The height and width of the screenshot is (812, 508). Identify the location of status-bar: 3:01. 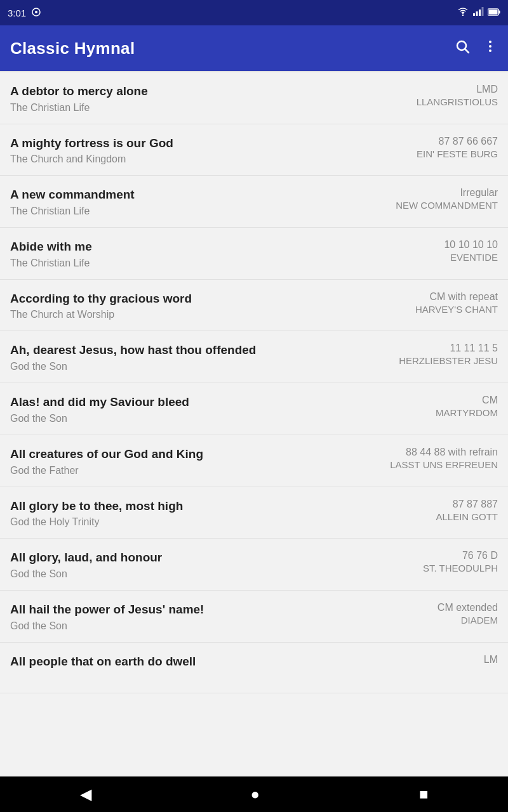
(254, 13).